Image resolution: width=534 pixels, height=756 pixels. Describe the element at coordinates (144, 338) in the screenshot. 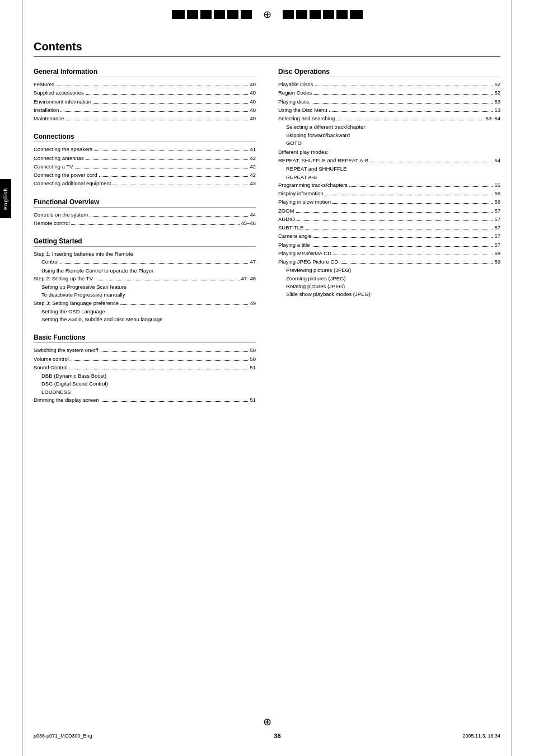

I see `section-title-basic-functions: Basic Functions` at that location.